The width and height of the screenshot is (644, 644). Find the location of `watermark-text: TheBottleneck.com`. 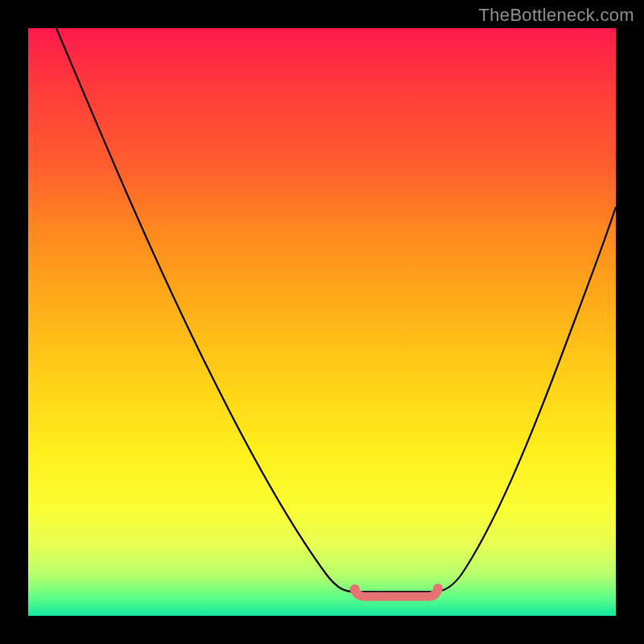

watermark-text: TheBottleneck.com is located at coordinates (557, 15).